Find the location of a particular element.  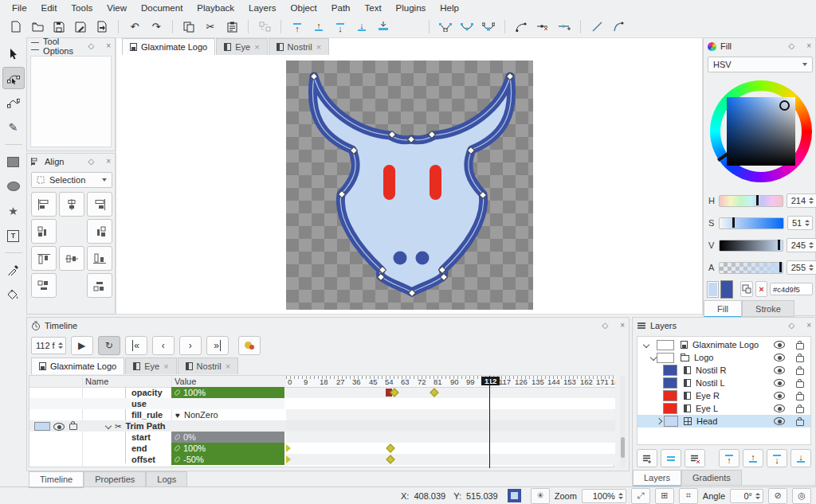

align-outside-right-button is located at coordinates (100, 231).